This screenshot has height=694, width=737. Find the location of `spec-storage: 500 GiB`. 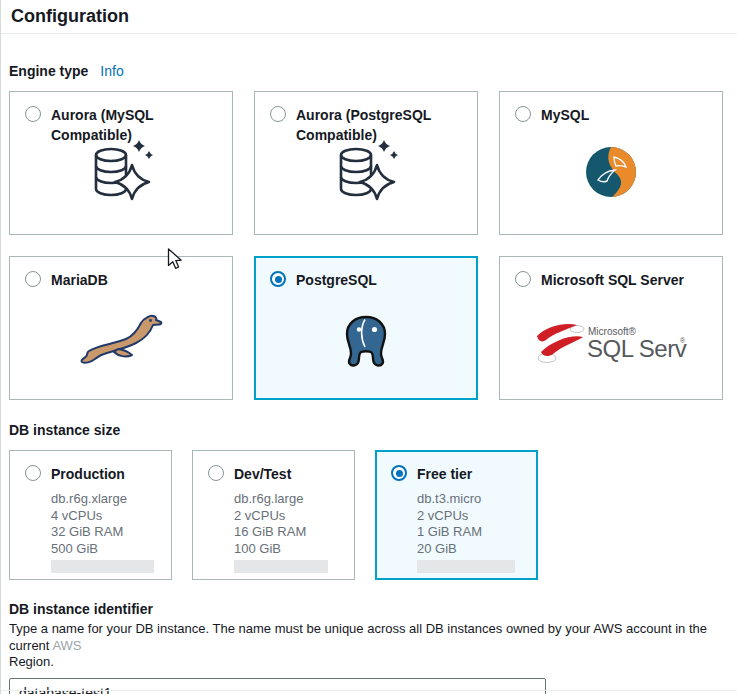

spec-storage: 500 GiB is located at coordinates (107, 550).